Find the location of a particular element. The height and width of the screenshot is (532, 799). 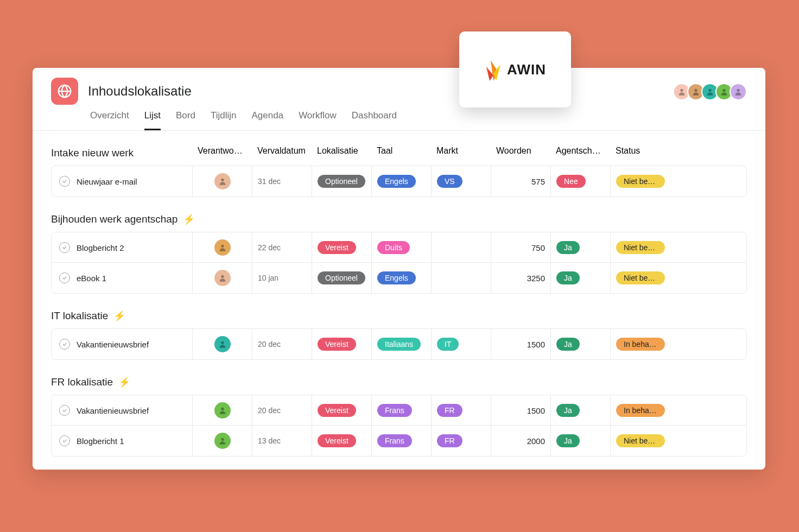

tab-overzicht: Overzicht is located at coordinates (110, 121).